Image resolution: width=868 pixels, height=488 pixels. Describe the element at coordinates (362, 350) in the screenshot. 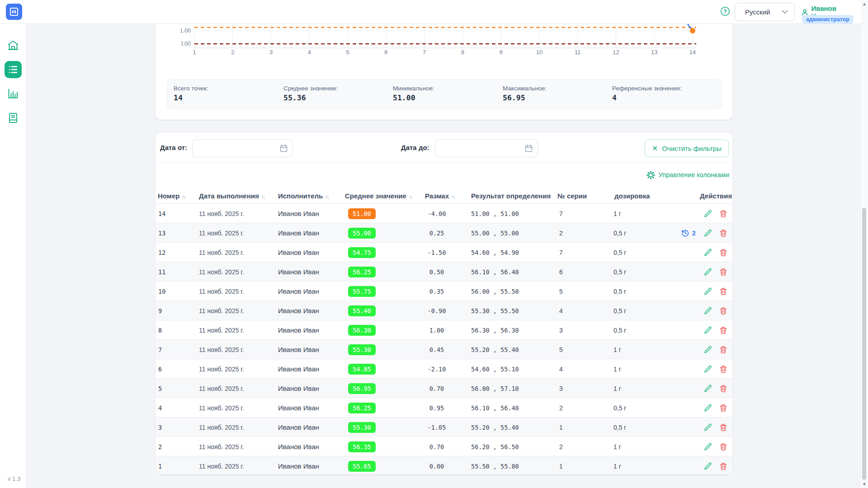

I see `avg-badge: 55.30` at that location.